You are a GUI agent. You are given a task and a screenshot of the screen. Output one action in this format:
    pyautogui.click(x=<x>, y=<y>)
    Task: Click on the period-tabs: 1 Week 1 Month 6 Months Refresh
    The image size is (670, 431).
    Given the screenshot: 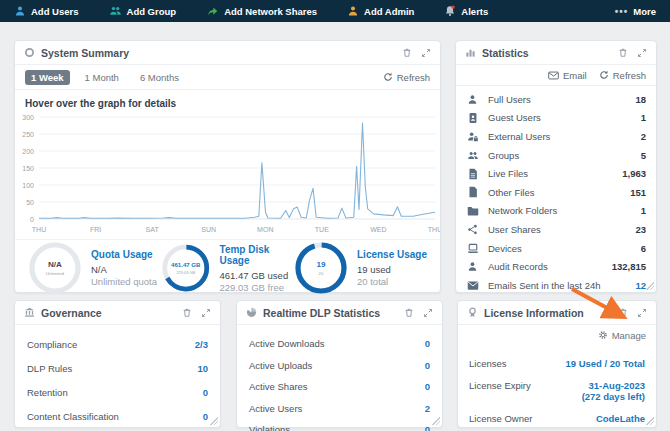 What is the action you would take?
    pyautogui.click(x=228, y=78)
    